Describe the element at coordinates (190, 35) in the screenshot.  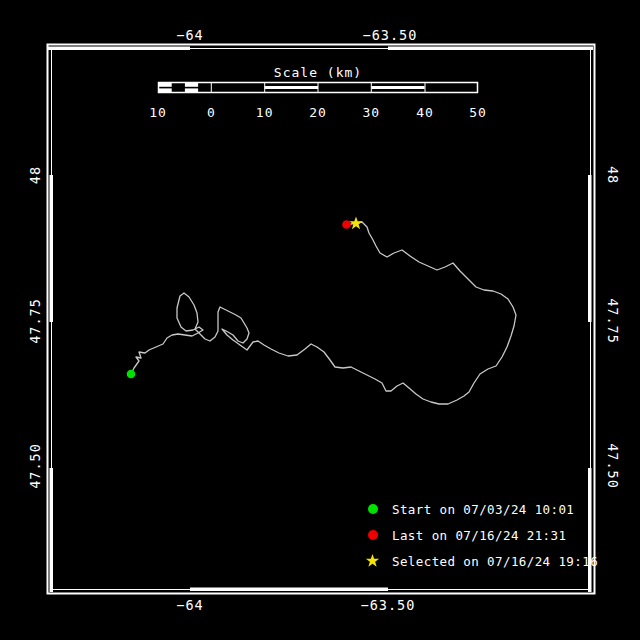
I see `axis-label-top-lon1: −64` at that location.